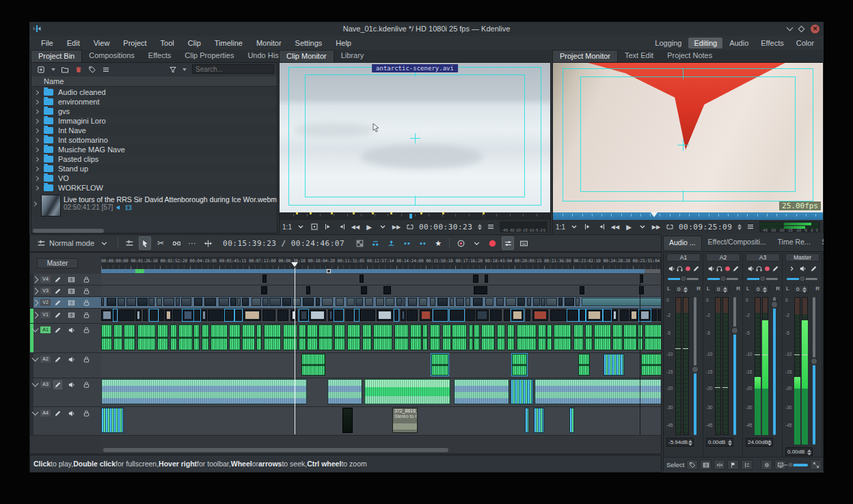 The height and width of the screenshot is (504, 853). I want to click on menu-view: View, so click(102, 43).